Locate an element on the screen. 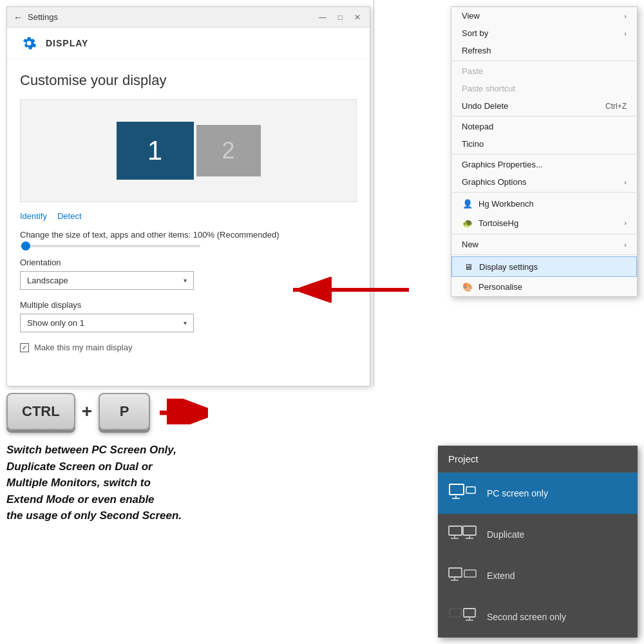 This screenshot has height=644, width=644. ctx-refresh-label: Refresh is located at coordinates (477, 50).